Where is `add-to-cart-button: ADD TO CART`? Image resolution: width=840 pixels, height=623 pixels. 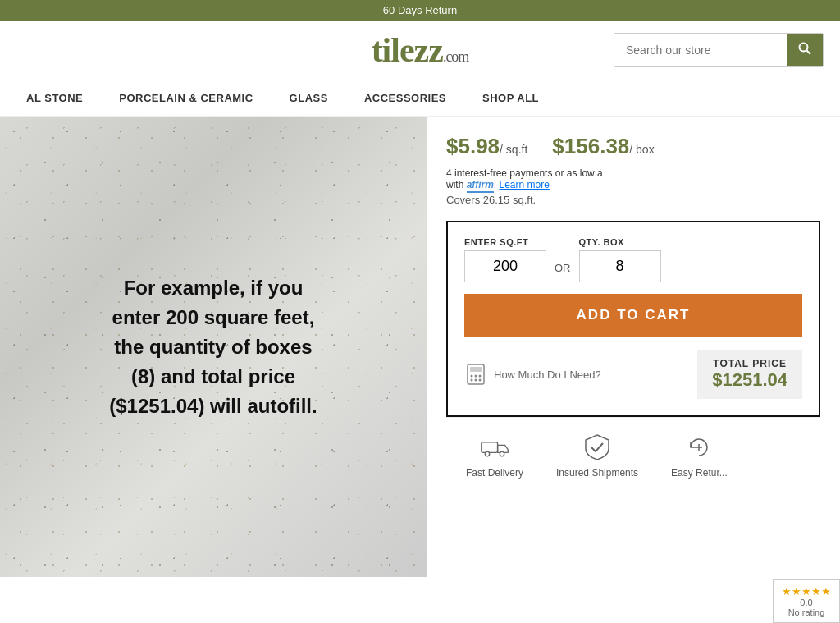
add-to-cart-button: ADD TO CART is located at coordinates (633, 315).